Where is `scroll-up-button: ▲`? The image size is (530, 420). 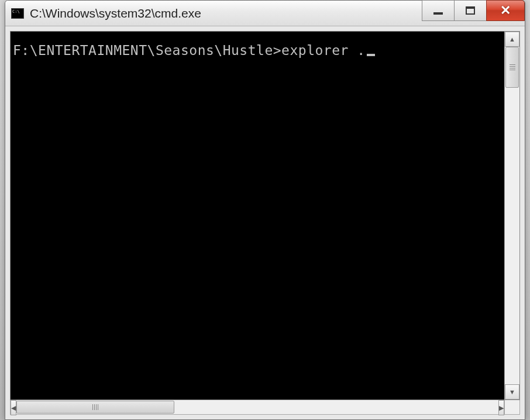
scroll-up-button: ▲ is located at coordinates (512, 39).